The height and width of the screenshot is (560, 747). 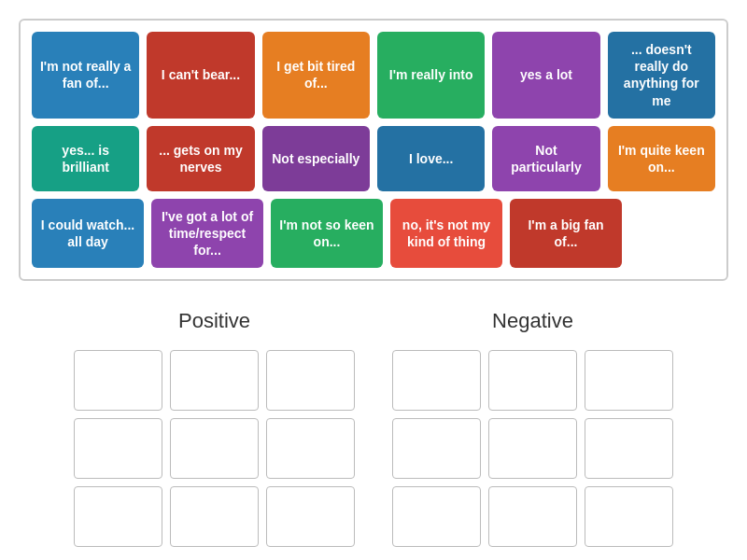 I want to click on card-c11: Not particularly, so click(x=545, y=159).